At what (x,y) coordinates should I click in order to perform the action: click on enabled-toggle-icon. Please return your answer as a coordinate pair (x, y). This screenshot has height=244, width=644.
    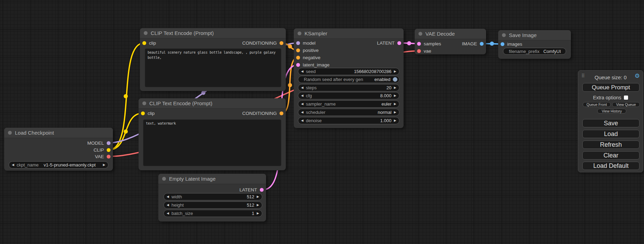
    Looking at the image, I should click on (395, 80).